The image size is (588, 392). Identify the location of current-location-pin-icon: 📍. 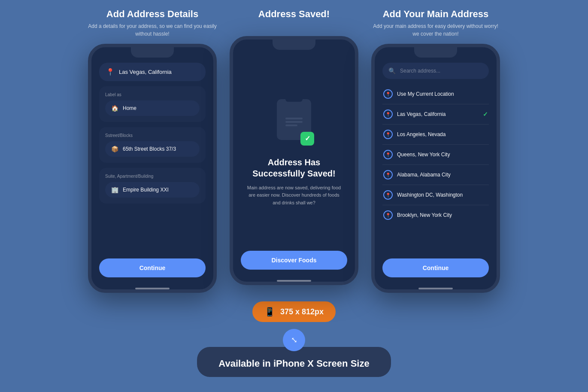
(388, 94).